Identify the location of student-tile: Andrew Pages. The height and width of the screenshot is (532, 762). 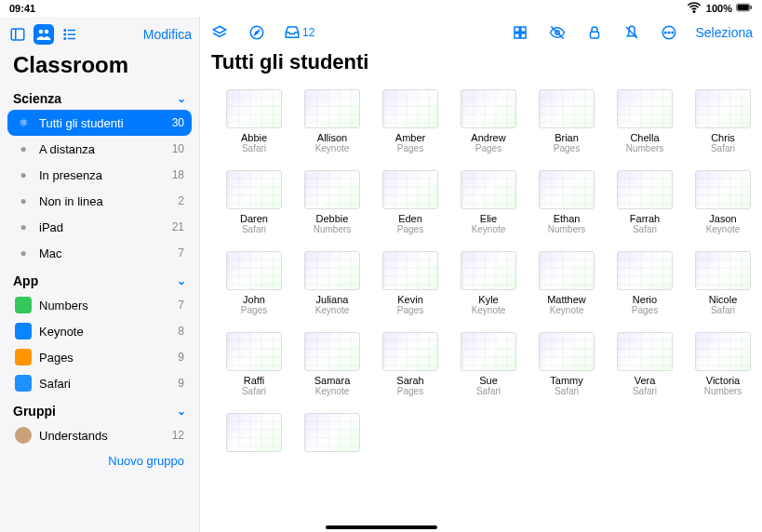
(488, 121).